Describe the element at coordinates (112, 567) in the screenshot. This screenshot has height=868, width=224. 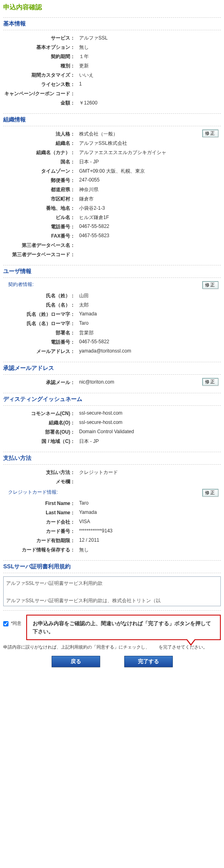
I see `section-terms-title: SSLサーバ証明書利用規約` at that location.